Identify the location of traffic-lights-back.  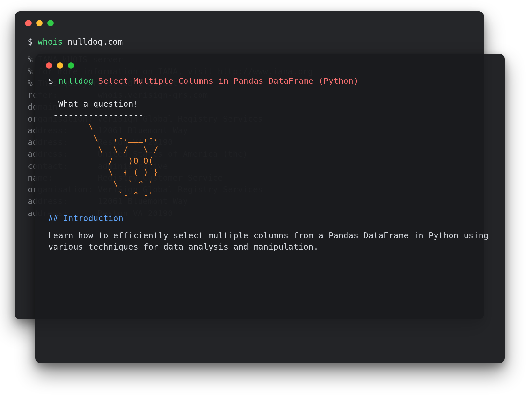
(249, 19).